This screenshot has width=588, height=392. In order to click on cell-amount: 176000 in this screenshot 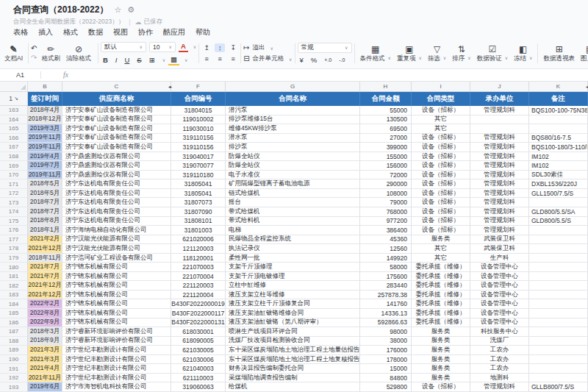, I will do `click(386, 350)`.